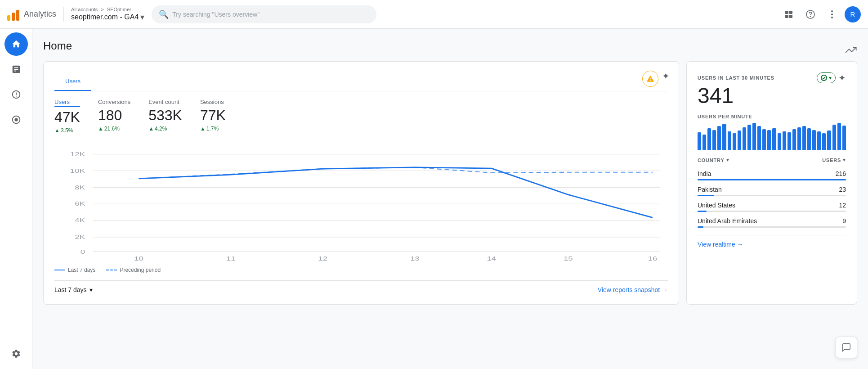 The width and height of the screenshot is (868, 369). Describe the element at coordinates (772, 78) in the screenshot. I see `realtime-header: USERS IN LAST 30 MINUTES ▾ ✦` at that location.